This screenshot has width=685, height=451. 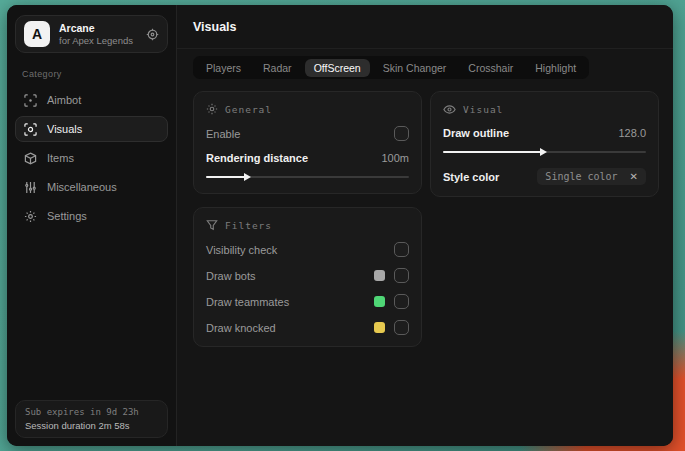 What do you see at coordinates (278, 68) in the screenshot?
I see `tab-radar: Radar` at bounding box center [278, 68].